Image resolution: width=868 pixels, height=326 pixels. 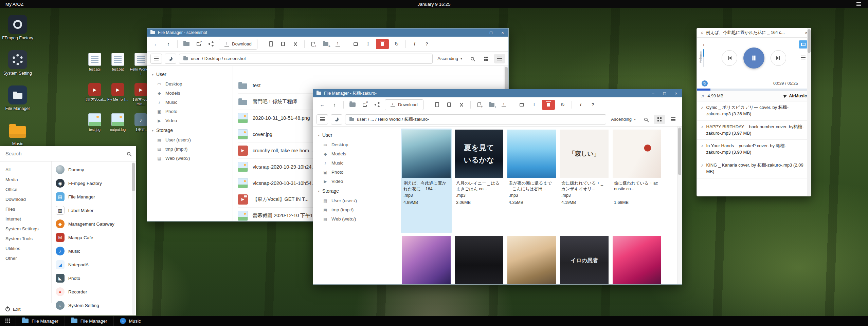 What do you see at coordinates (356, 219) in the screenshot?
I see `sidebar-item: ▤Web (web:/)` at bounding box center [356, 219].